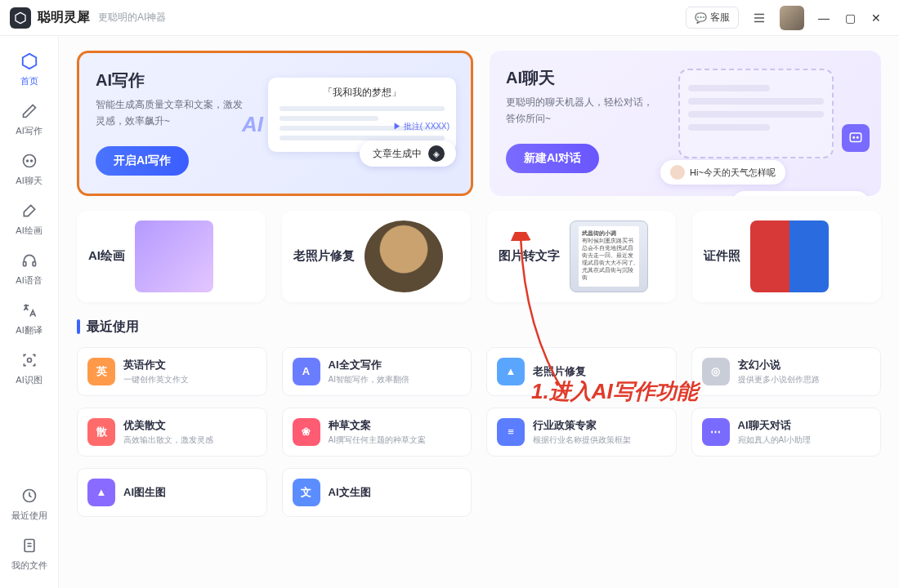 This screenshot has width=899, height=588. What do you see at coordinates (113, 327) in the screenshot?
I see `section-heading-text: 最近使用` at bounding box center [113, 327].